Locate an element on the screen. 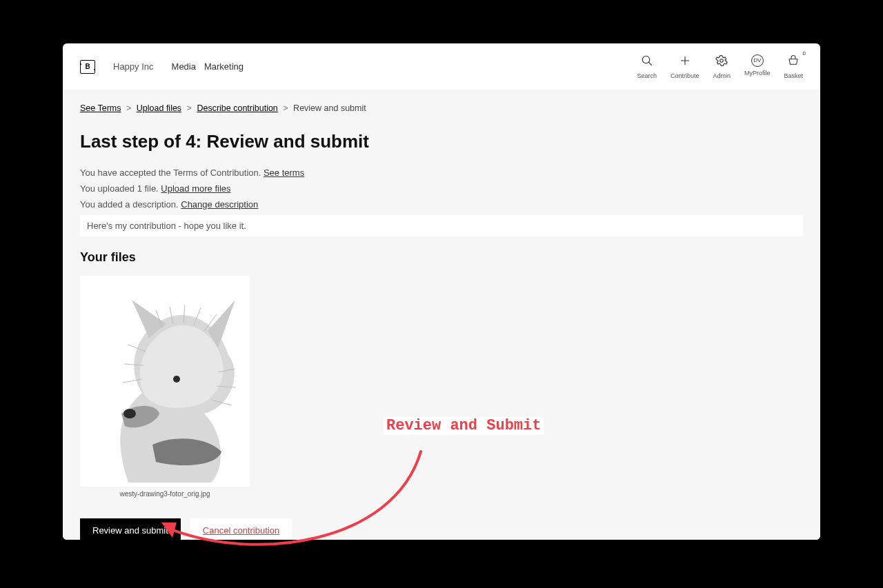 Image resolution: width=883 pixels, height=588 pixels. files-heading: Your files is located at coordinates (442, 258).